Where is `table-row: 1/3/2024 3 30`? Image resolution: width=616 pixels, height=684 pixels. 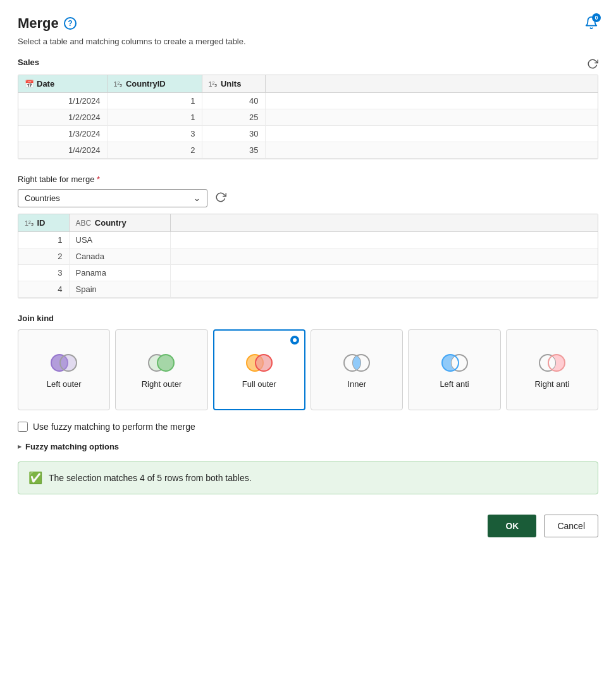 table-row: 1/3/2024 3 30 is located at coordinates (308, 134).